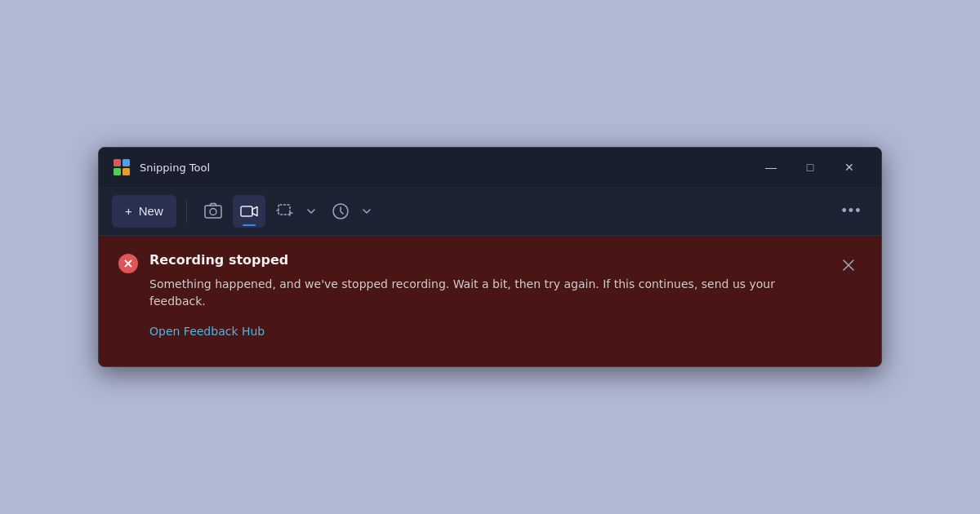  What do you see at coordinates (122, 167) in the screenshot?
I see `app-icon` at bounding box center [122, 167].